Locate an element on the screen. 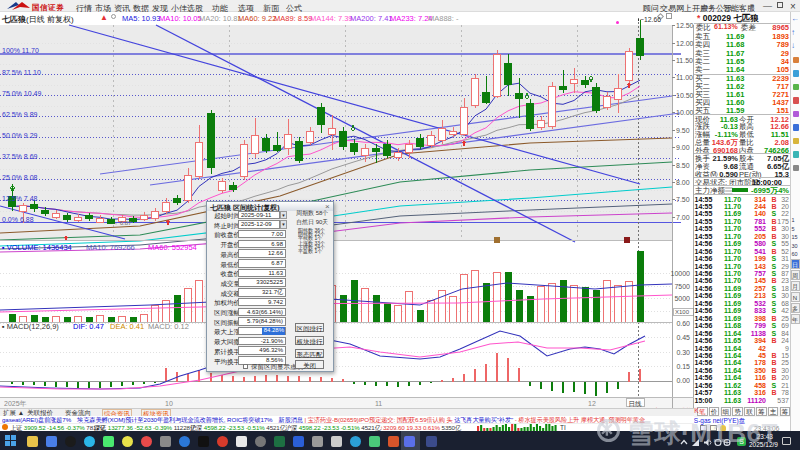 The image size is (800, 450). svg-text: DEA: 0.41 is located at coordinates (127, 326).